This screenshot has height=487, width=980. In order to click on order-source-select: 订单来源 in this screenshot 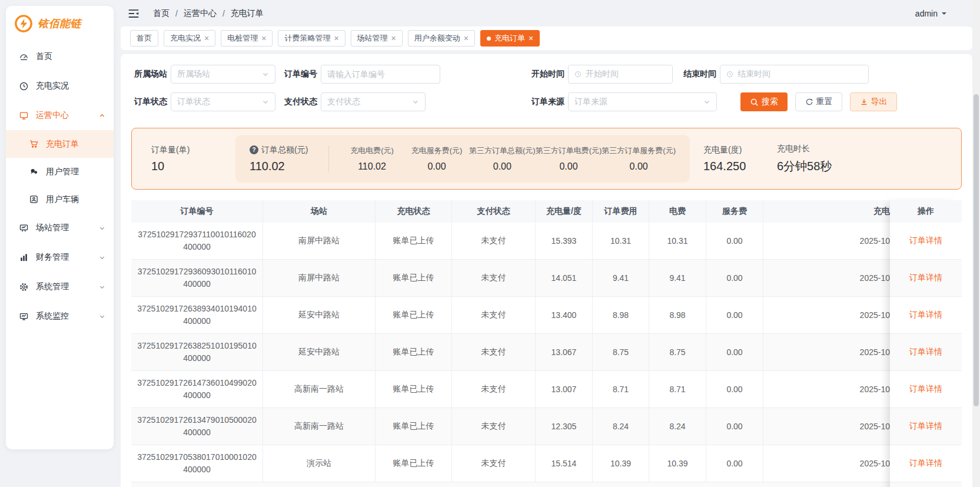, I will do `click(643, 102)`.